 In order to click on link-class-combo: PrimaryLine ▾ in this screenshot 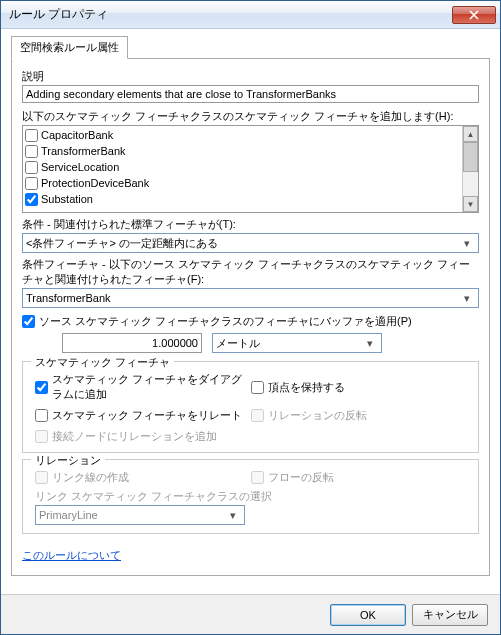, I will do `click(140, 515)`.